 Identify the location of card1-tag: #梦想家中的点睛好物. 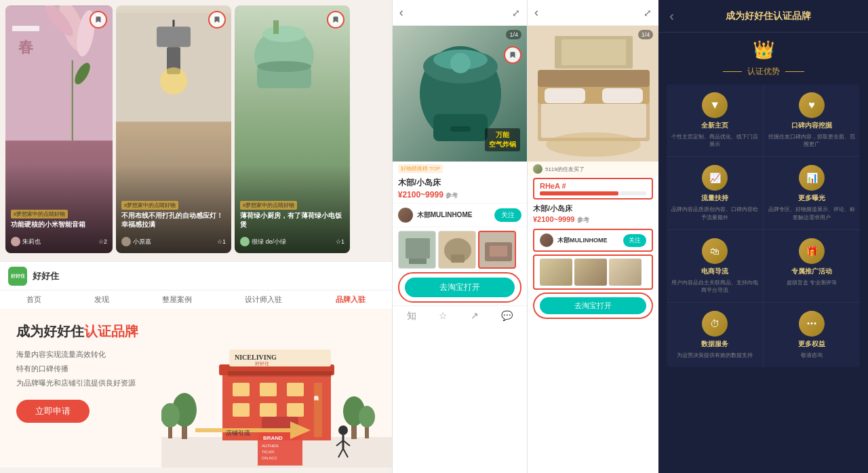
(39, 214).